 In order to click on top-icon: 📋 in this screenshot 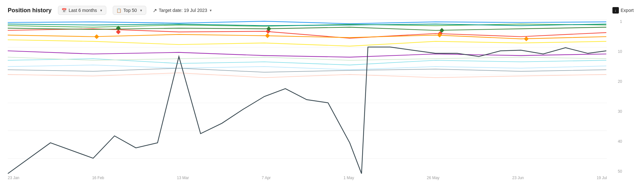, I will do `click(119, 10)`.